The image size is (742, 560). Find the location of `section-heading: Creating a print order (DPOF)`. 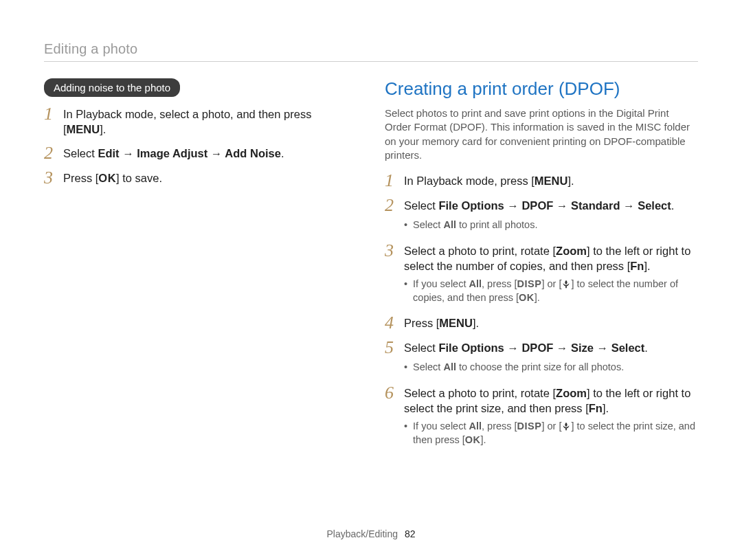

section-heading: Creating a print order (DPOF) is located at coordinates (541, 89).